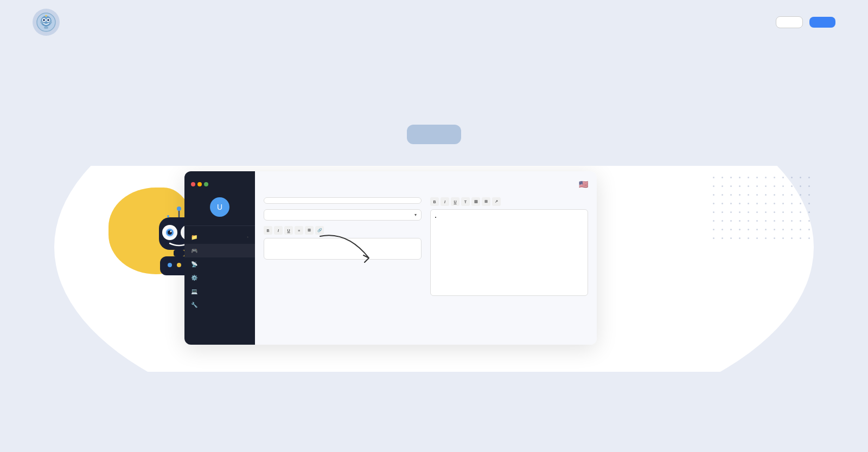  Describe the element at coordinates (220, 208) in the screenshot. I see `sidebar-user: U` at that location.